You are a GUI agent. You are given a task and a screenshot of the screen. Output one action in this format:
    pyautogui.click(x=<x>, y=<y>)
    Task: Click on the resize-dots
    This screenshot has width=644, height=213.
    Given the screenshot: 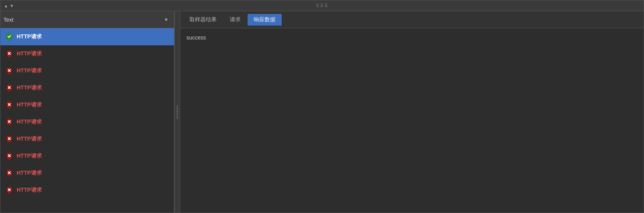 What is the action you would take?
    pyautogui.click(x=177, y=112)
    